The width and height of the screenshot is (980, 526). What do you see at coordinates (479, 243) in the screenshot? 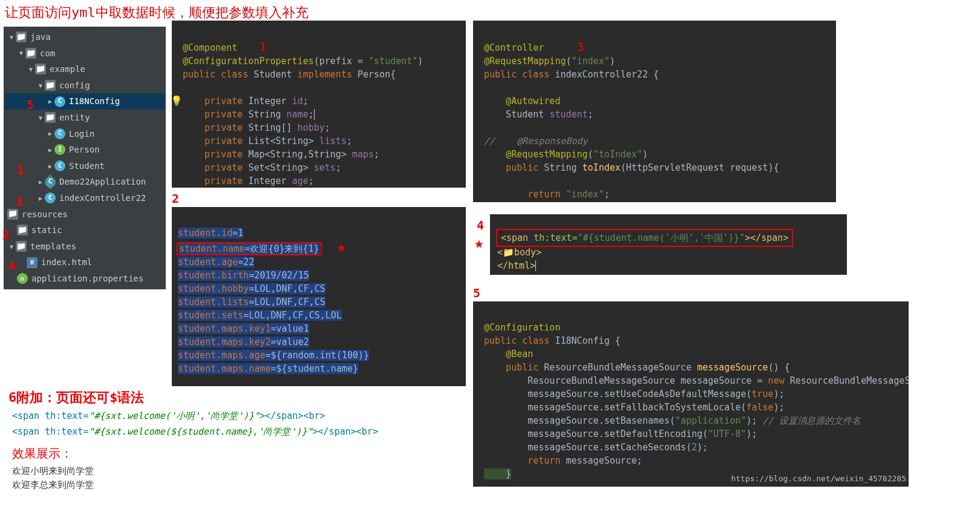
I see `star-icon-4: ★` at bounding box center [479, 243].